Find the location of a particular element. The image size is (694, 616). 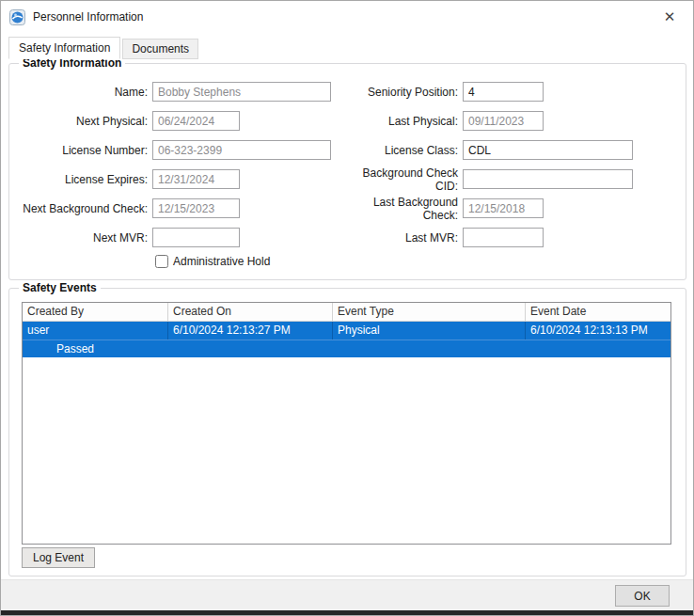

background-check-cid-label: Background Check CID: is located at coordinates (402, 180).